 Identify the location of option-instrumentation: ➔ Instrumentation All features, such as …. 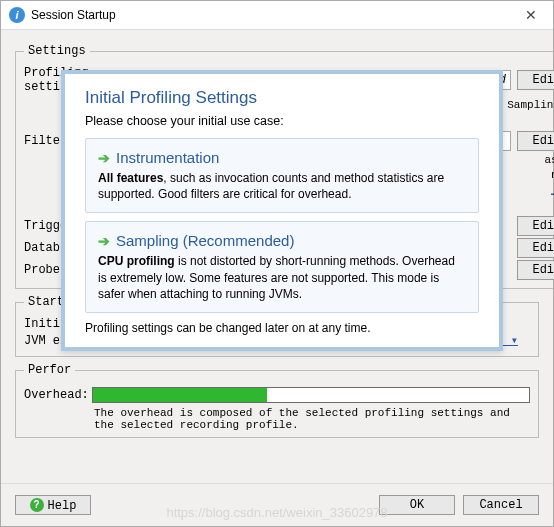
(282, 176).